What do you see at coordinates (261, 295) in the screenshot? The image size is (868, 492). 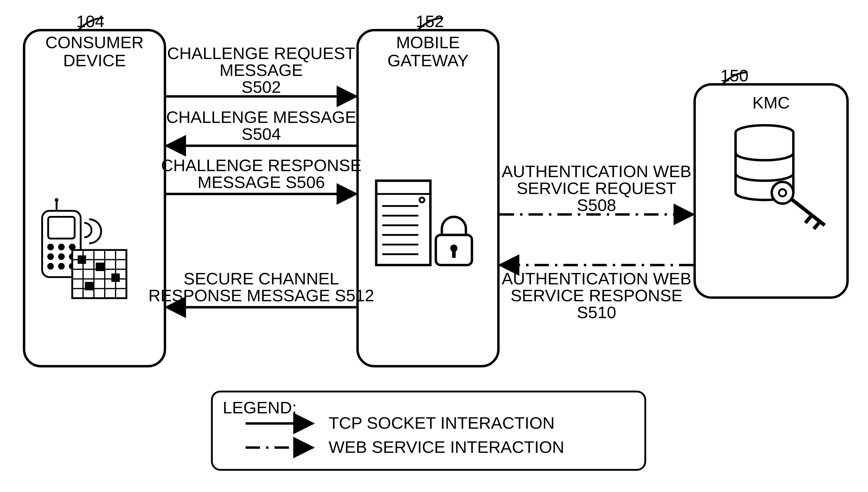 I see `svg-text: RESPONSE MESSAGE S512` at bounding box center [261, 295].